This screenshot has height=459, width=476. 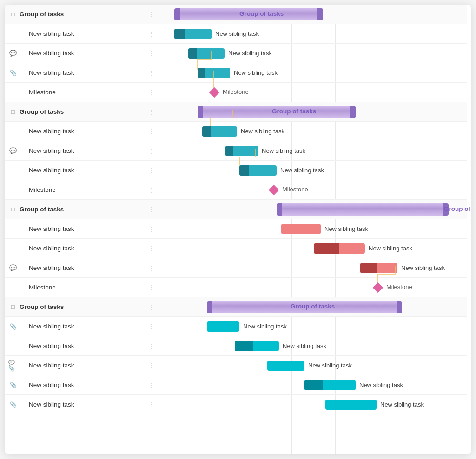 What do you see at coordinates (151, 268) in the screenshot?
I see `row-menu-t9: ⋮` at bounding box center [151, 268].